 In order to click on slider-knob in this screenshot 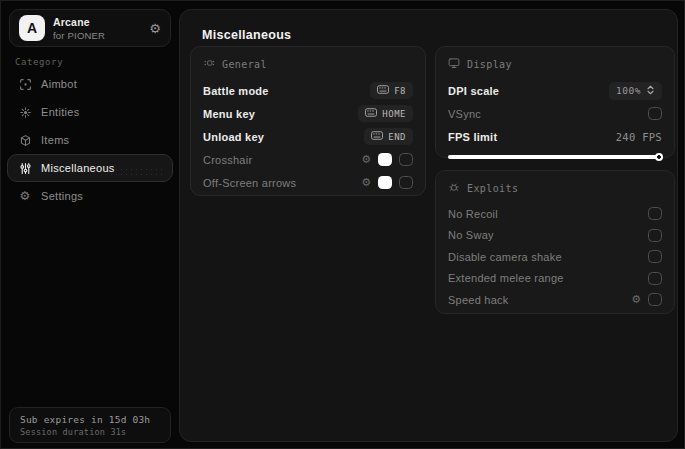, I will do `click(659, 157)`.